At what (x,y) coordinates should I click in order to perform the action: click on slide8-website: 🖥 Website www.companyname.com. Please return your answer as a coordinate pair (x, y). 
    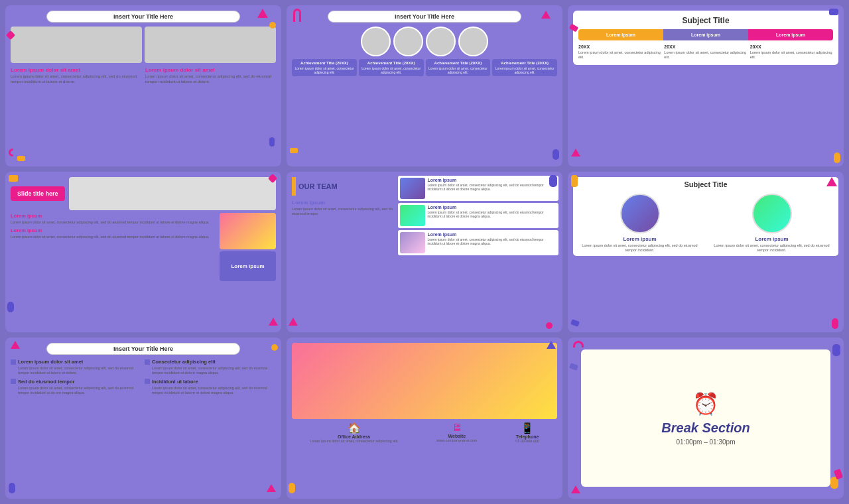
    Looking at the image, I should click on (456, 432).